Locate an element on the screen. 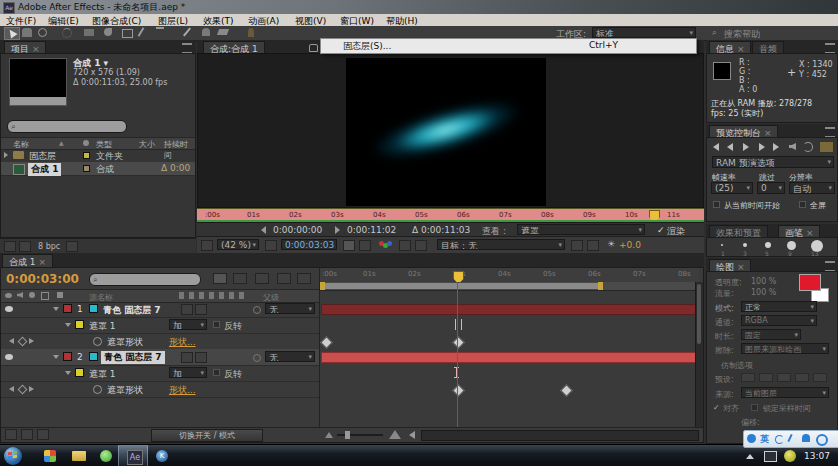  taskbar-ae-button: Ae is located at coordinates (133, 456).